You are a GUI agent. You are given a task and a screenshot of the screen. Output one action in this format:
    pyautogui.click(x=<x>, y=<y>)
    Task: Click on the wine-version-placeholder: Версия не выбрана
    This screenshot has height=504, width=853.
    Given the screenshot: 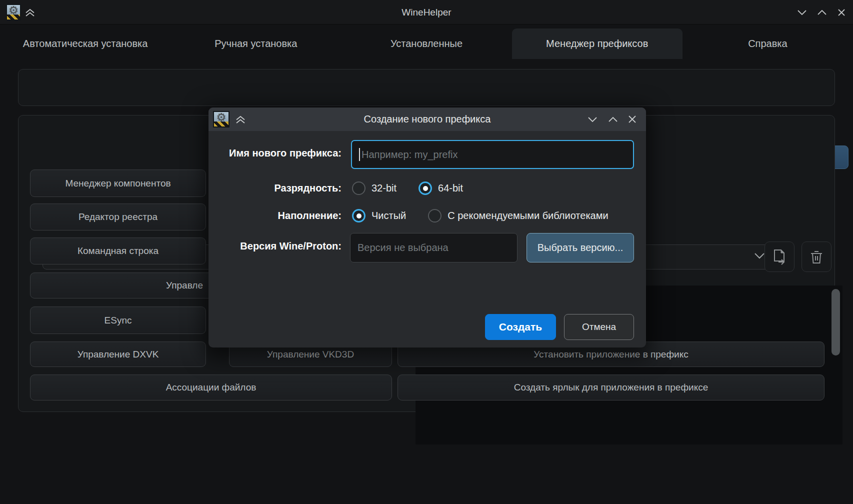 What is the action you would take?
    pyautogui.click(x=403, y=248)
    